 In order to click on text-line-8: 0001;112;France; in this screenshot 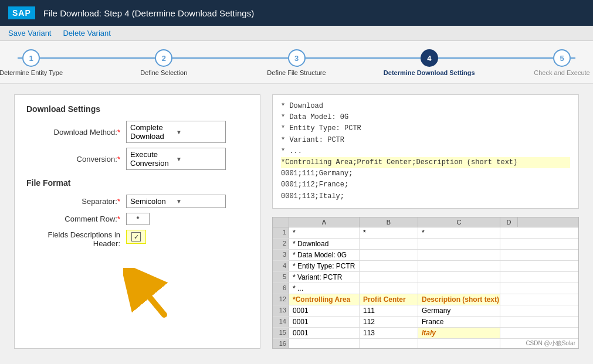, I will do `click(314, 185)`.